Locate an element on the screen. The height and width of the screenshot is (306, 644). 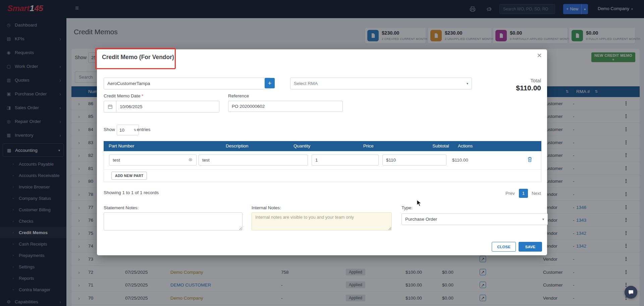
pagination-next: Next is located at coordinates (536, 193).